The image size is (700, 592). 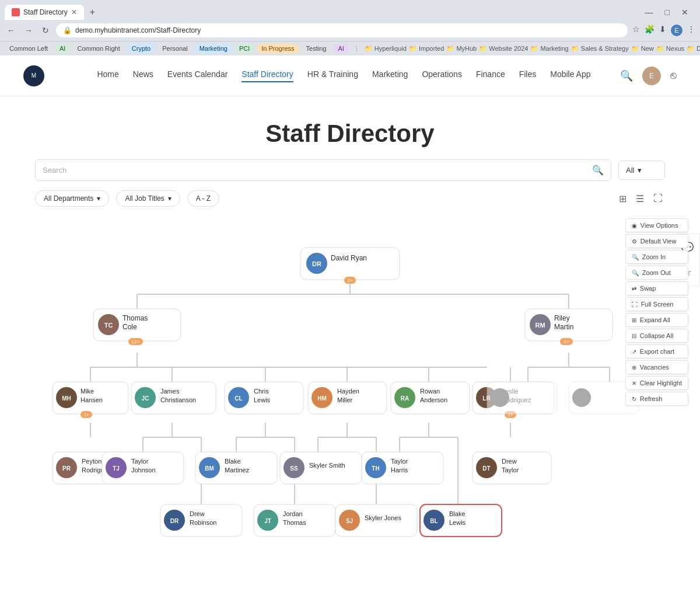 What do you see at coordinates (201, 521) in the screenshot?
I see `node-drew-robinson: DR Drew Robinson` at bounding box center [201, 521].